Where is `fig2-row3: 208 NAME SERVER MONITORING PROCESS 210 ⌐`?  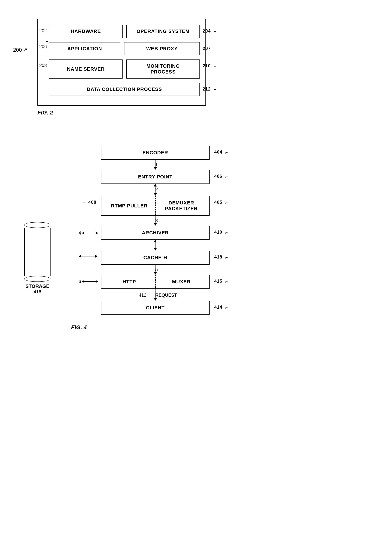 fig2-row3: 208 NAME SERVER MONITORING PROCESS 210 ⌐ is located at coordinates (124, 69).